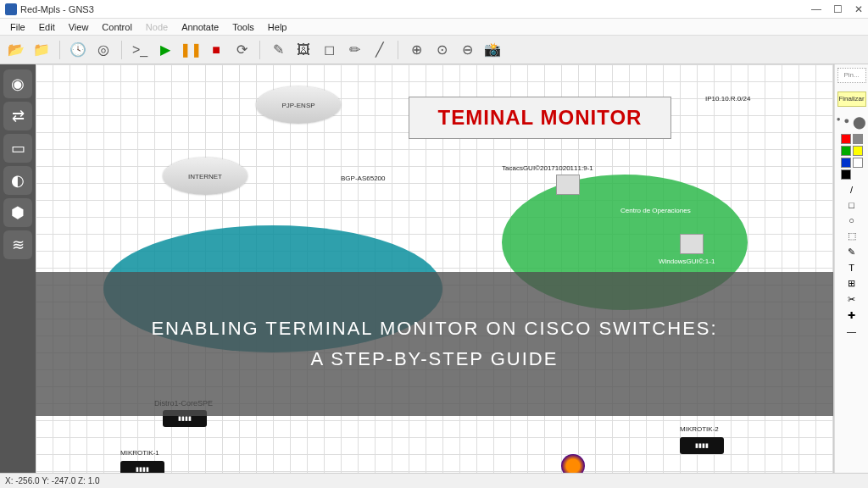 The width and height of the screenshot is (868, 488). What do you see at coordinates (18, 116) in the screenshot?
I see `switches-icon: ⇄` at bounding box center [18, 116].